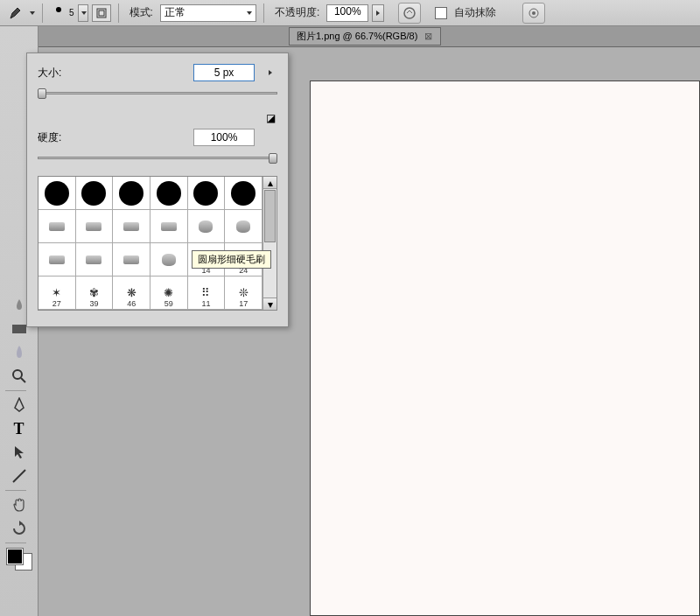 This screenshot has width=700, height=616. Describe the element at coordinates (206, 293) in the screenshot. I see `brush-preset: ⠿11` at that location.